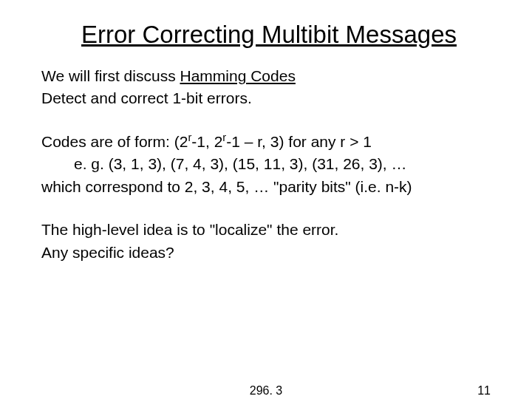 This screenshot has width=532, height=399. I want to click on codes-paragraph: Codes are of form: (2r-1, 2r-1 – r, 3) f…, so click(269, 164).